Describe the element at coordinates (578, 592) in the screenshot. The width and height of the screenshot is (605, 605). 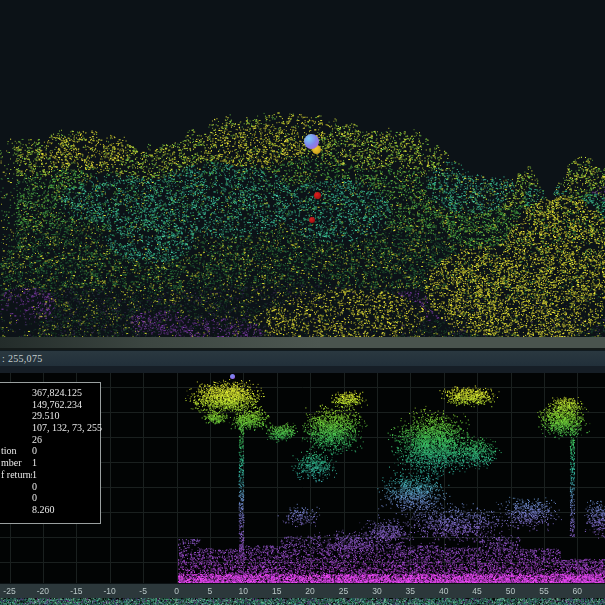
I see `axis-tick-label: 60` at that location.